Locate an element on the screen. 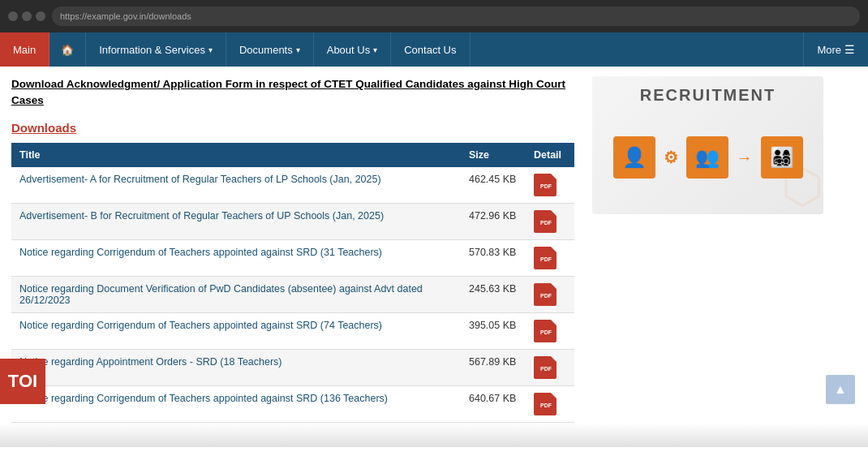 The image size is (868, 469). recruitment-banner: RECRUITMENT 👤 ⚙ 👥 → 👨‍👩‍👧‍👦 ⬡ is located at coordinates (707, 145).